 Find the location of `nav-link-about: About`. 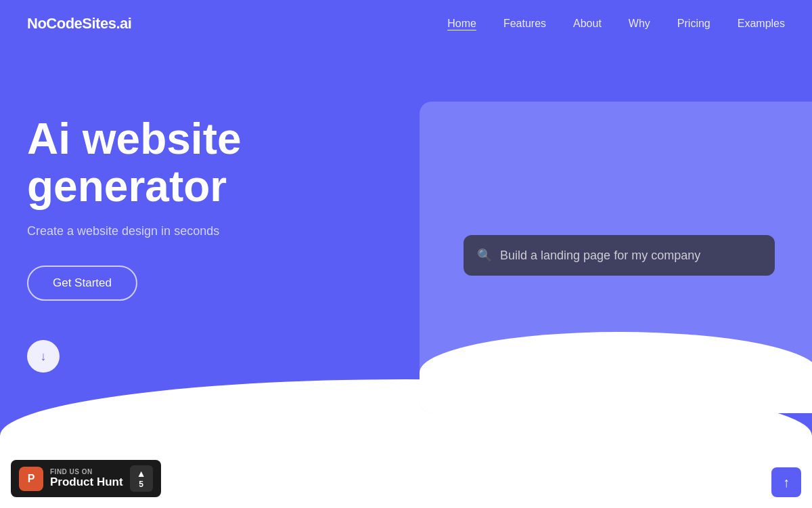

nav-link-about: About is located at coordinates (587, 23).